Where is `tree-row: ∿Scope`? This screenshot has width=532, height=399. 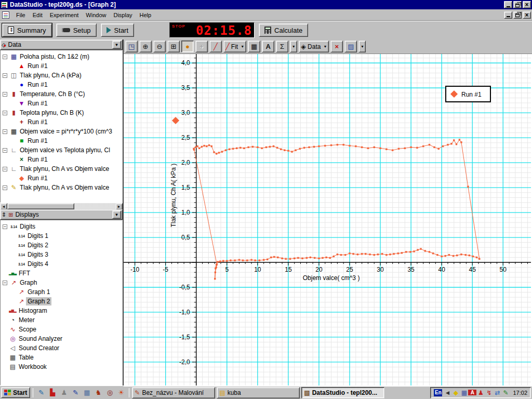
tree-row: ∿Scope is located at coordinates (61, 329).